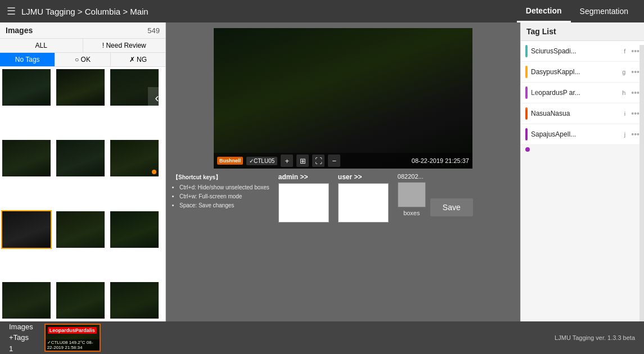 The width and height of the screenshot is (644, 354). Describe the element at coordinates (583, 135) in the screenshot. I see `tag-item-4: SapajusApell... j •••` at that location.